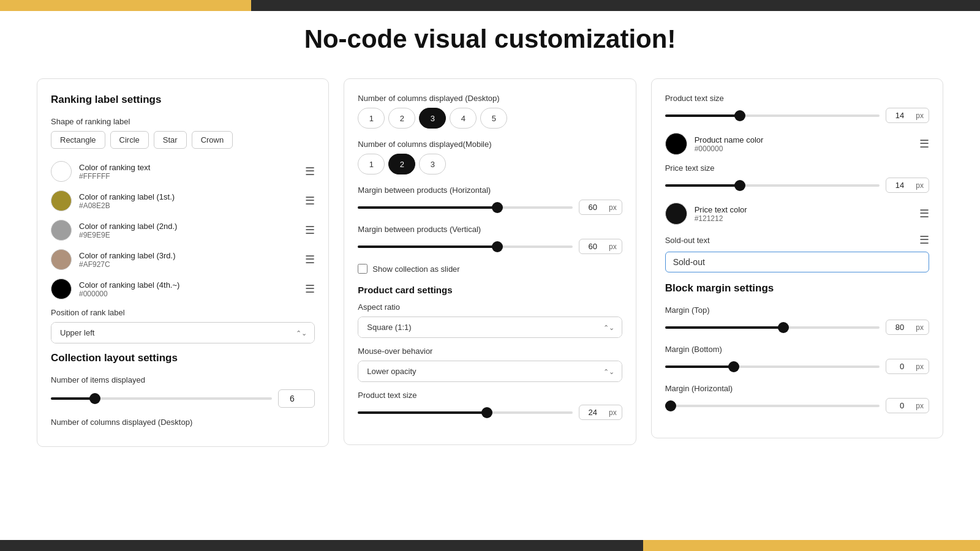 The image size is (980, 551). I want to click on block-margin-title: Block margin settings, so click(797, 288).